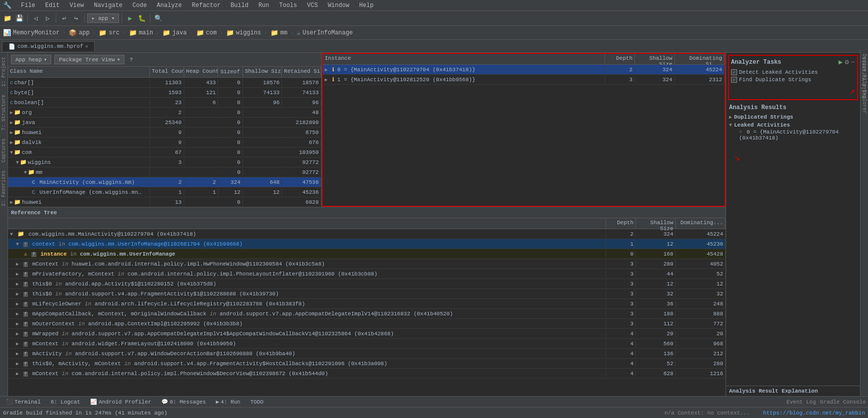 The height and width of the screenshot is (418, 868). Describe the element at coordinates (164, 172) in the screenshot. I see `table-row: ▼📁mm 0 92772` at that location.